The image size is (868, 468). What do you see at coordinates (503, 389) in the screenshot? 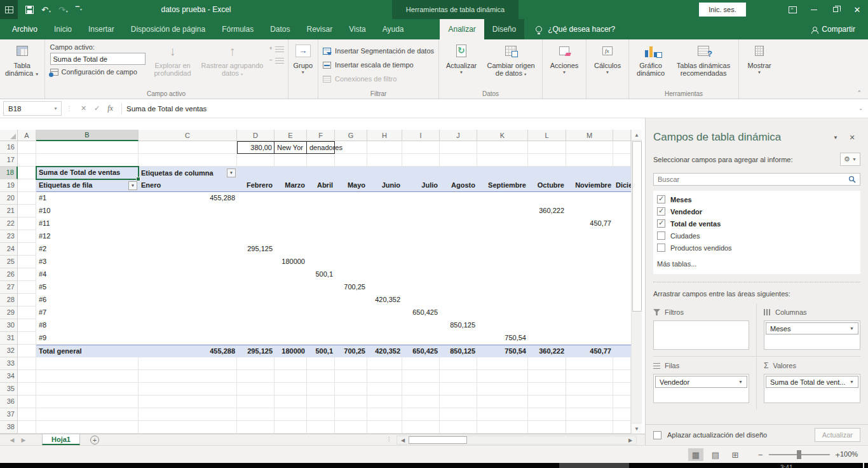
I see `cell-K35` at bounding box center [503, 389].